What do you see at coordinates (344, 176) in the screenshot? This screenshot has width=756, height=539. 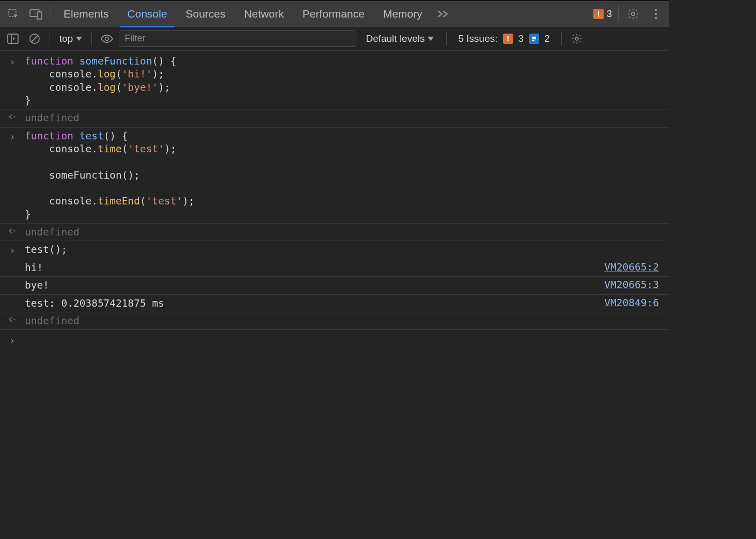 I see `console-input-code: function test() { console.time('test'); …` at bounding box center [344, 176].